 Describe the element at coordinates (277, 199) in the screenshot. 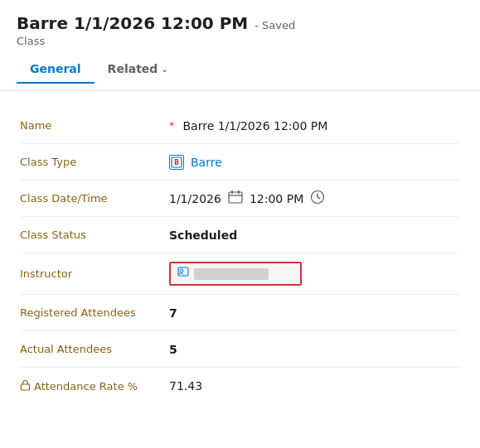

I see `time-value: 12:00 PM` at that location.